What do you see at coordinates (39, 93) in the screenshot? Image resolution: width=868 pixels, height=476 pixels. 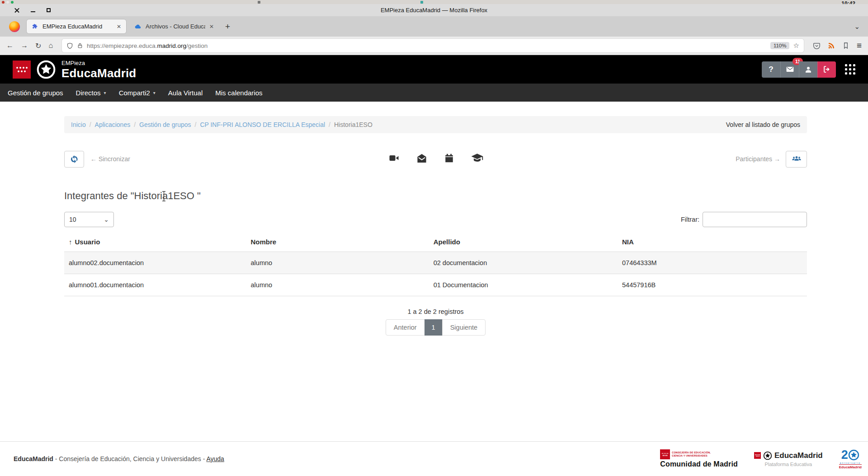 I see `nav-item-gestion-de-grupos: Gestión de grupos` at bounding box center [39, 93].